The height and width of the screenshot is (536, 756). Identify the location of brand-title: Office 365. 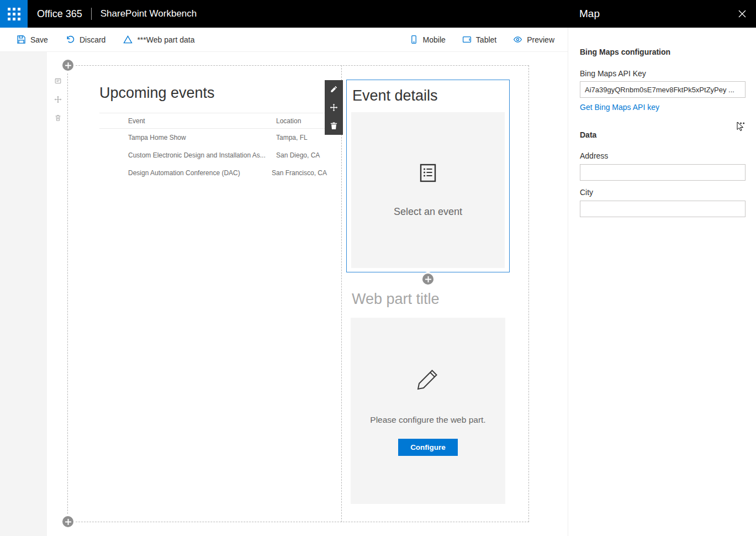
(60, 14).